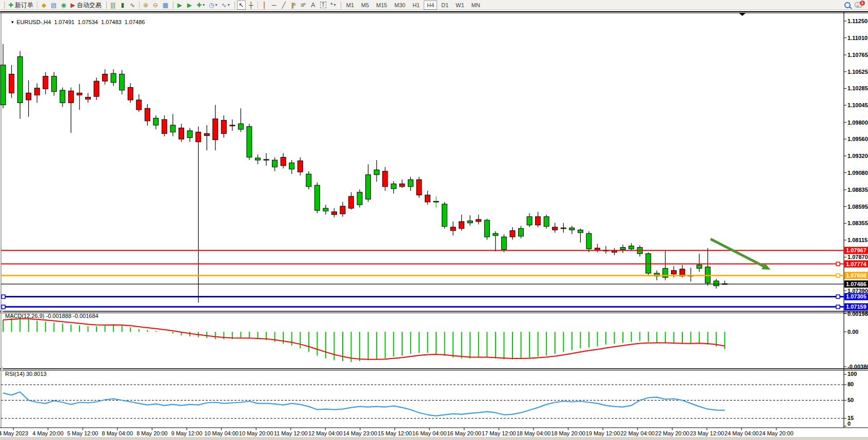 The width and height of the screenshot is (868, 440). I want to click on line-chart-icon: ∿, so click(132, 5).